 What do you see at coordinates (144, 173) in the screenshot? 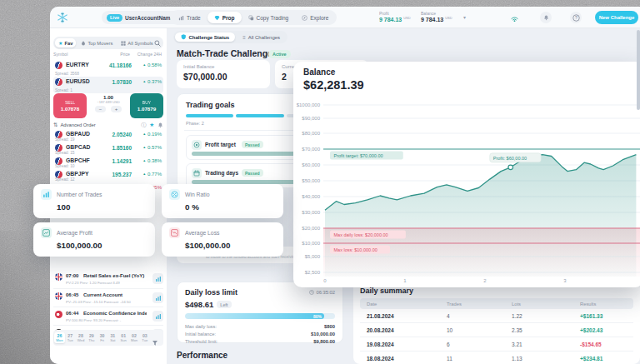
I see `change-arrow-icon: ▲` at bounding box center [144, 173].